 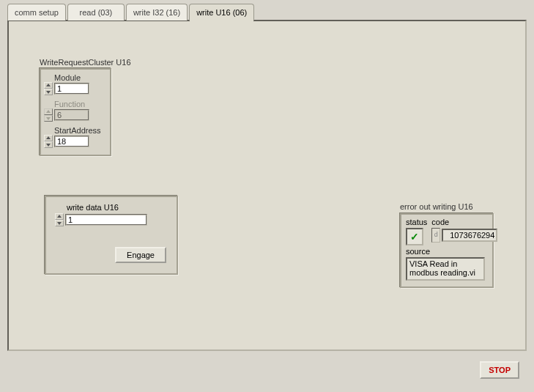 I want to click on write-data-cluster: write data U16 Engage, so click(x=111, y=235).